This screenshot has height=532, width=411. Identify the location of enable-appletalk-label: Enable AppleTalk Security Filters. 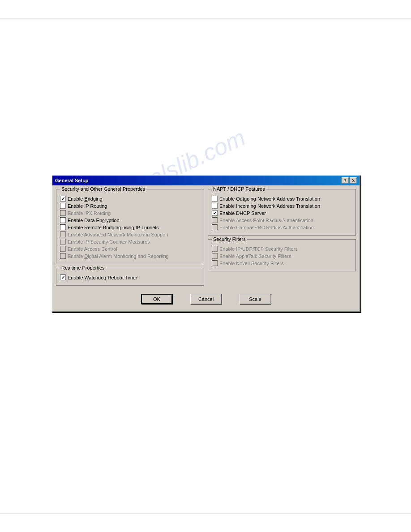
(255, 256).